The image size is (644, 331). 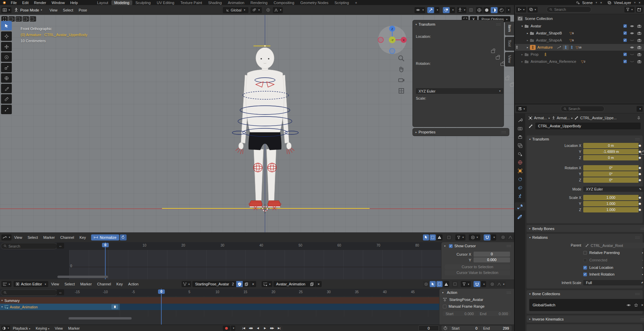 I want to click on animation-slot-icon: ▾, so click(x=267, y=284).